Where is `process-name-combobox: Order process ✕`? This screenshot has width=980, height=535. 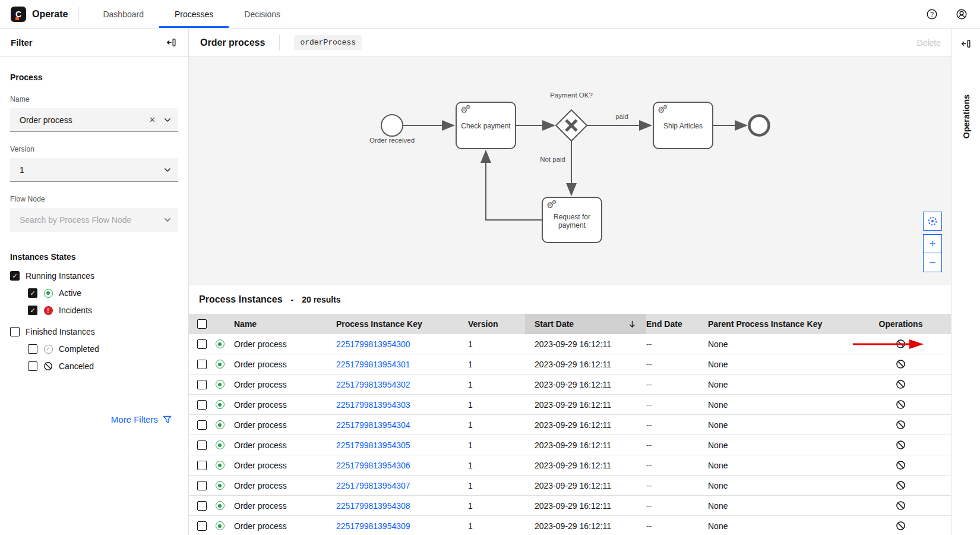
process-name-combobox: Order process ✕ is located at coordinates (94, 120).